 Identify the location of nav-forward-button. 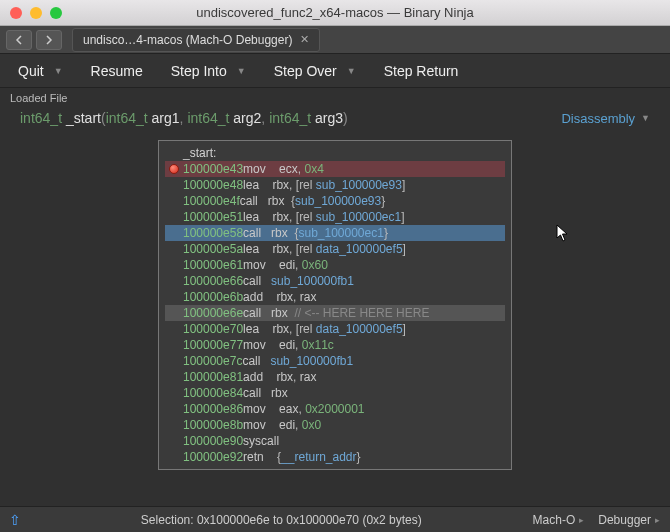
(49, 40).